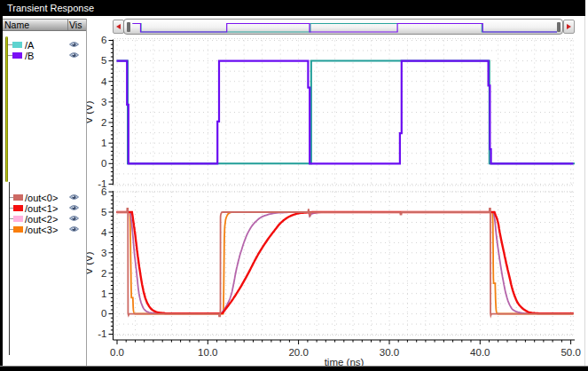 The image size is (588, 371). What do you see at coordinates (298, 352) in the screenshot?
I see `svg-text: 20.0` at bounding box center [298, 352].